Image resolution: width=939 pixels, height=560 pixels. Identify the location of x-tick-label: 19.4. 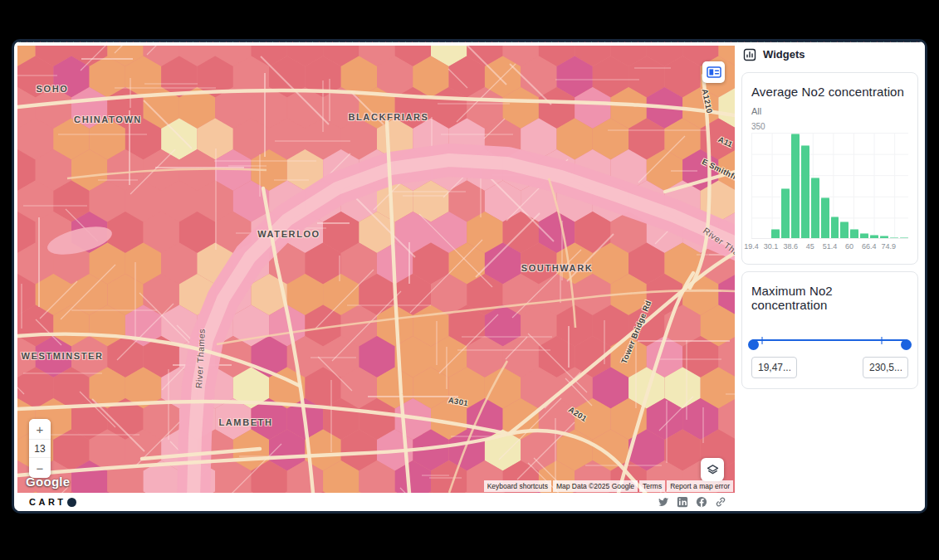
(751, 246).